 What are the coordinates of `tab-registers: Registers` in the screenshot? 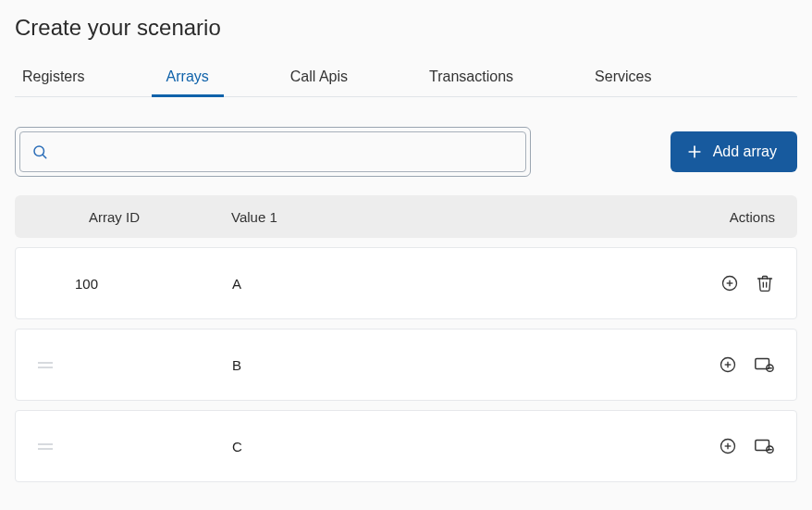 It's located at (54, 80).